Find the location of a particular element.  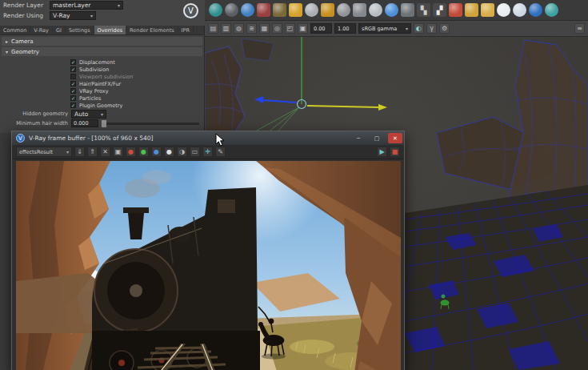

trophy-icon is located at coordinates (296, 10).